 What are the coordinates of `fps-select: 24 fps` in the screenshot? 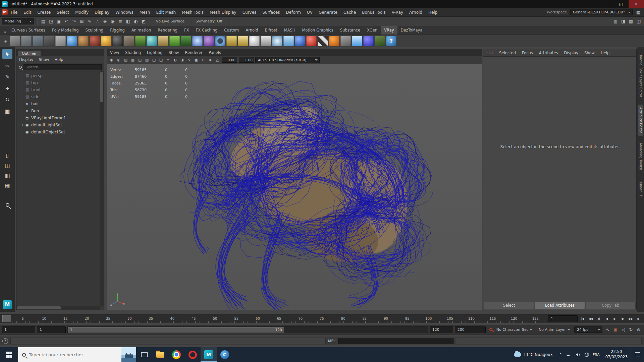 It's located at (588, 330).